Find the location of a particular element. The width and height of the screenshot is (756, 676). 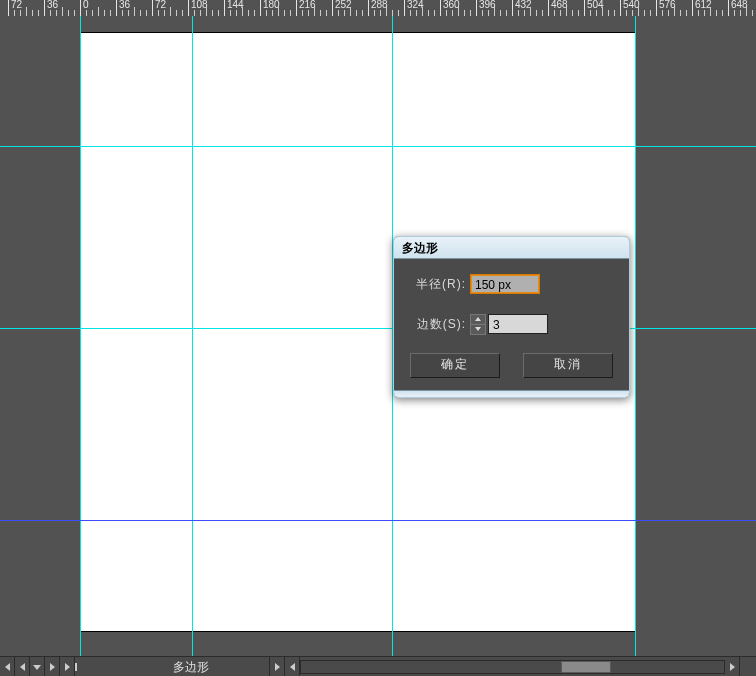

nav-first-button is located at coordinates (8, 666).